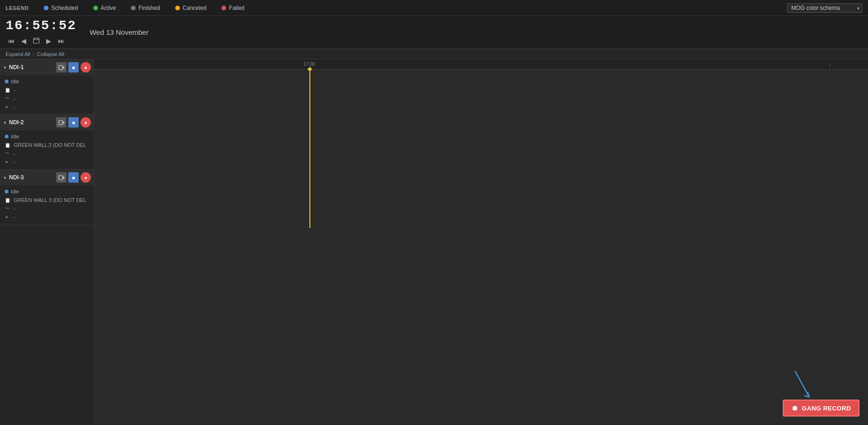 Image resolution: width=868 pixels, height=425 pixels. What do you see at coordinates (41, 25) in the screenshot?
I see `time-display: 16:55:52` at bounding box center [41, 25].